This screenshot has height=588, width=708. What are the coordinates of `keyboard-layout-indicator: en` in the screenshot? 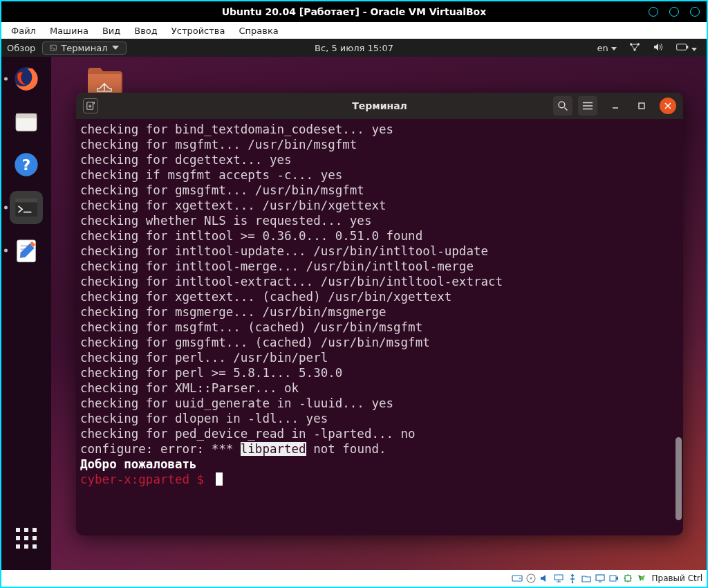 It's located at (606, 48).